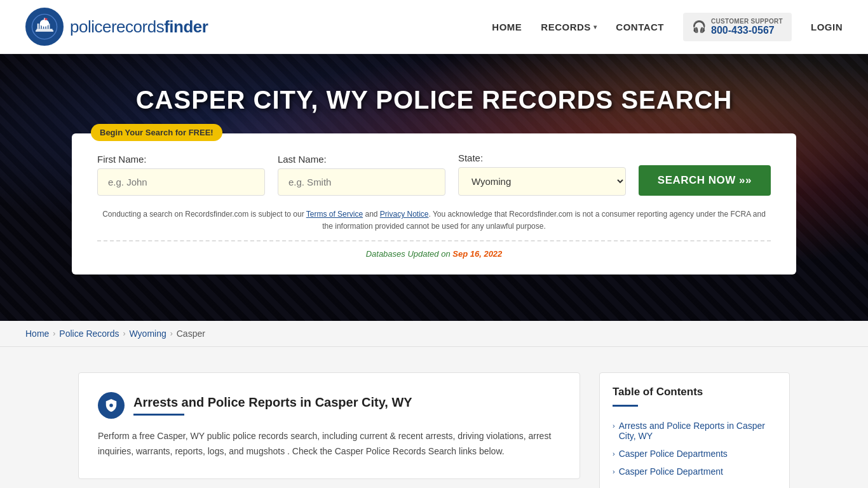  Describe the element at coordinates (329, 405) in the screenshot. I see `article-header: Arrests and Police Reports in Casper Cit…` at that location.